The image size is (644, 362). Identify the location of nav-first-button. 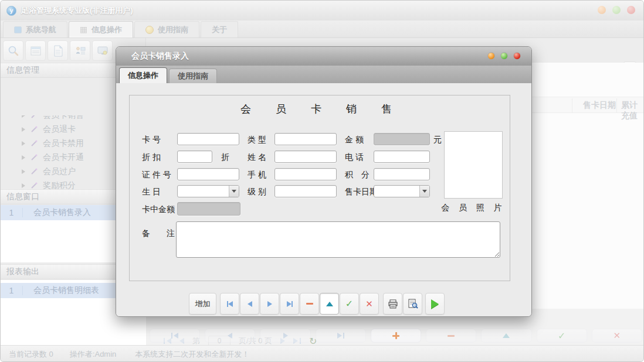
(175, 336).